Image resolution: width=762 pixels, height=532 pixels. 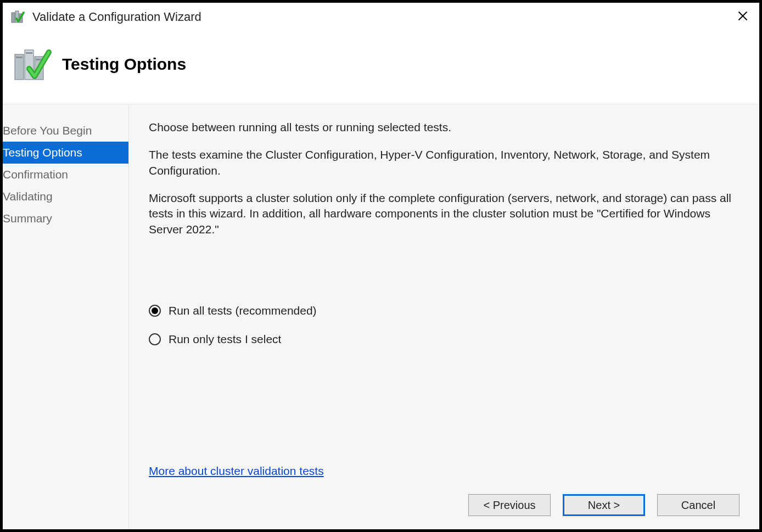 I want to click on window-title: Validate a Configuration Wizard, so click(x=383, y=17).